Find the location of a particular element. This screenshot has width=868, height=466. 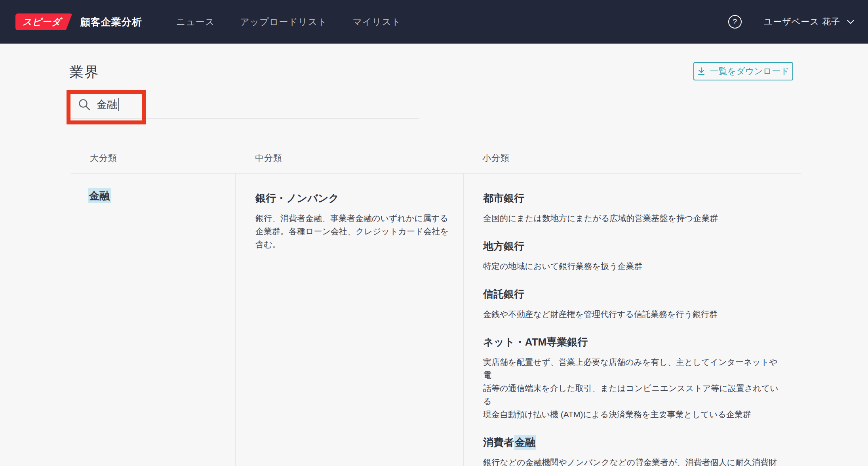

download-icon is located at coordinates (701, 71).